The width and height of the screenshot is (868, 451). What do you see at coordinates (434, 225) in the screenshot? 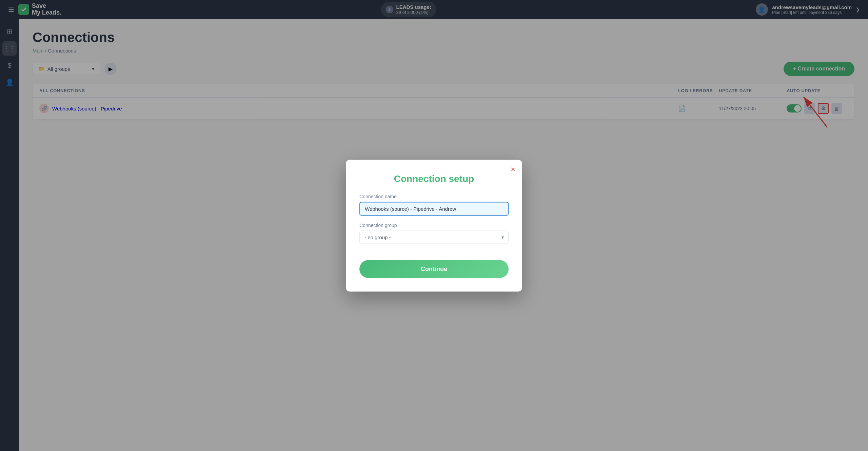
I see `connection-group-label: Connection group` at bounding box center [434, 225].